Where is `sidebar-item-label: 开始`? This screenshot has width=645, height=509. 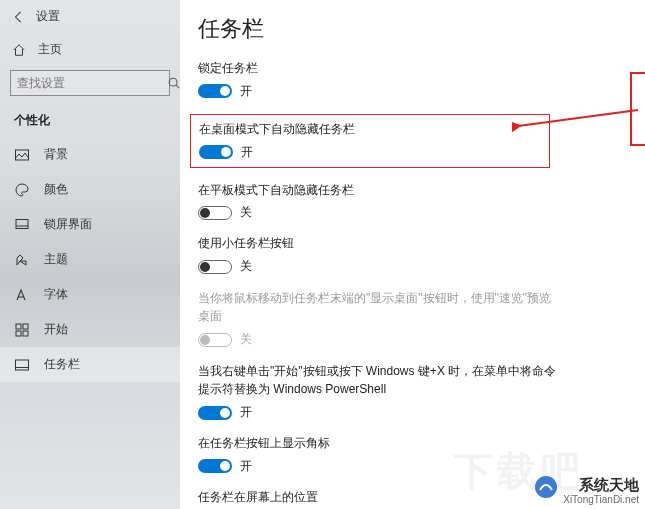 sidebar-item-label: 开始 is located at coordinates (56, 330).